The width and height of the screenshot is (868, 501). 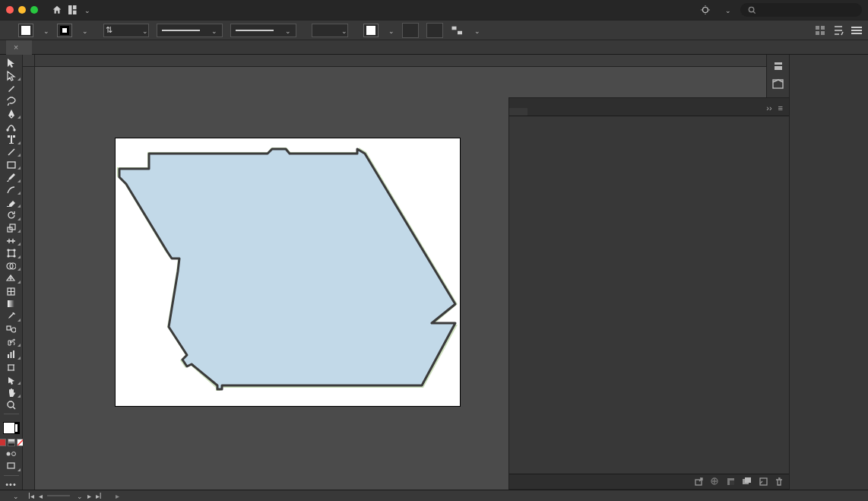 I want to click on document-setup-button, so click(x=410, y=30).